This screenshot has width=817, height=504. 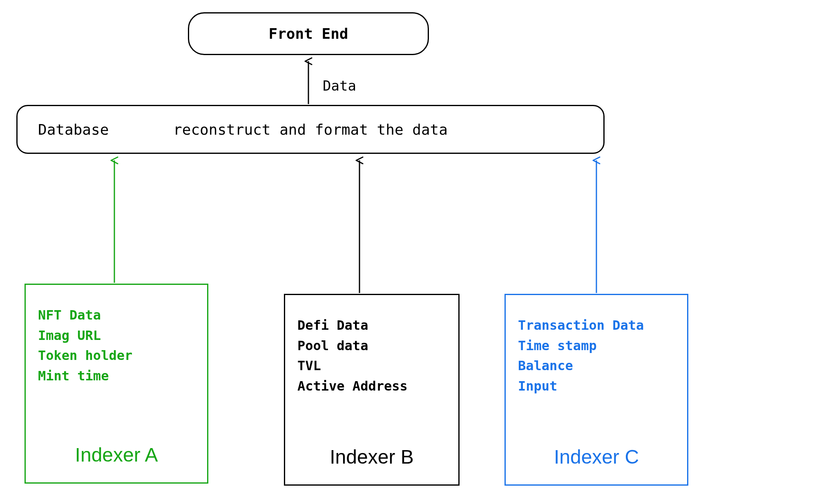 What do you see at coordinates (372, 390) in the screenshot?
I see `indexer-b-node: Defi Data Pool data TVL Active Address I…` at bounding box center [372, 390].